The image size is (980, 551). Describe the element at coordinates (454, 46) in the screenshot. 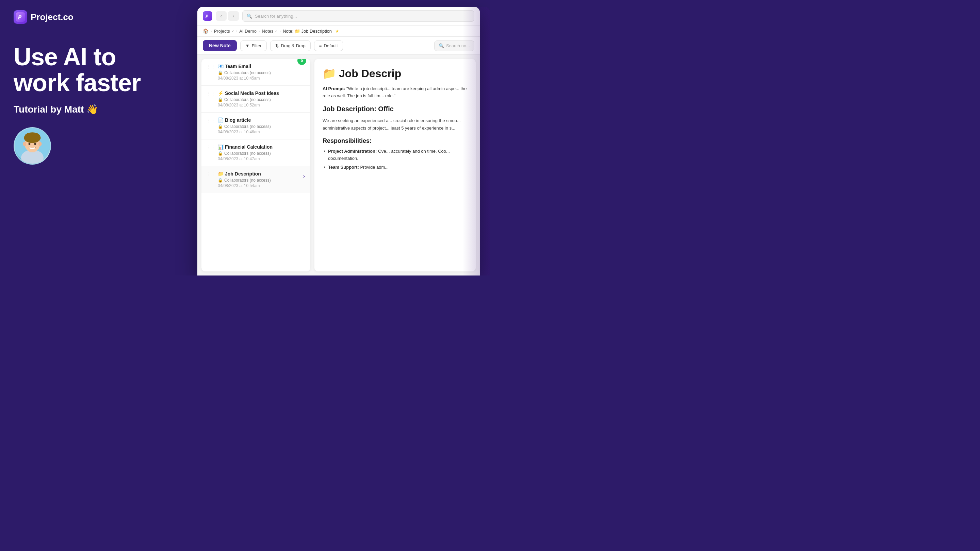

I see `toolbar-search: 🔍 Search no...` at that location.